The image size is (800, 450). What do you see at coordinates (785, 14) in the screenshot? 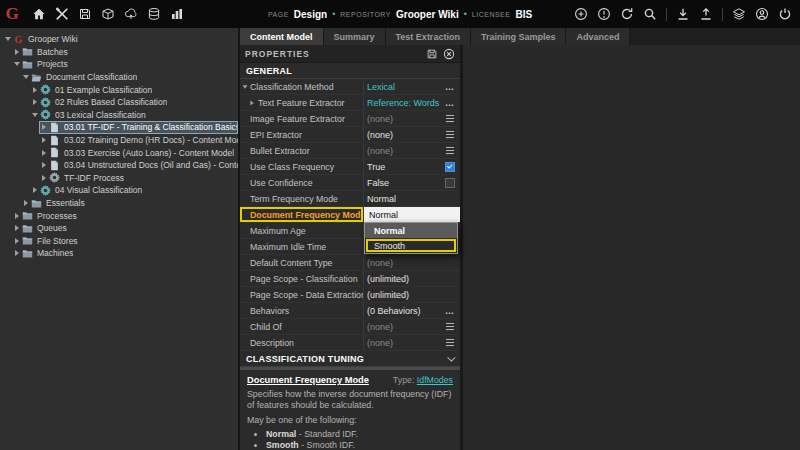
I see `power-icon` at bounding box center [785, 14].